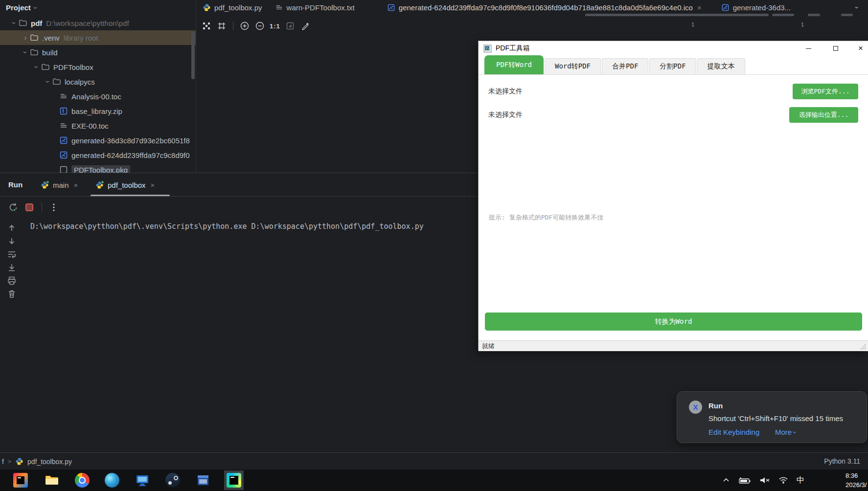 The image size is (868, 491). Describe the element at coordinates (54, 207) in the screenshot. I see `more-options-kebab-icon` at that location.